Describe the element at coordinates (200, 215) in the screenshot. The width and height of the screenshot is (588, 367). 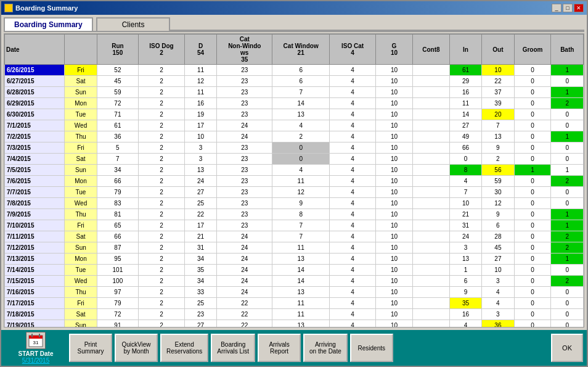
I see `cell-d: 22` at that location.